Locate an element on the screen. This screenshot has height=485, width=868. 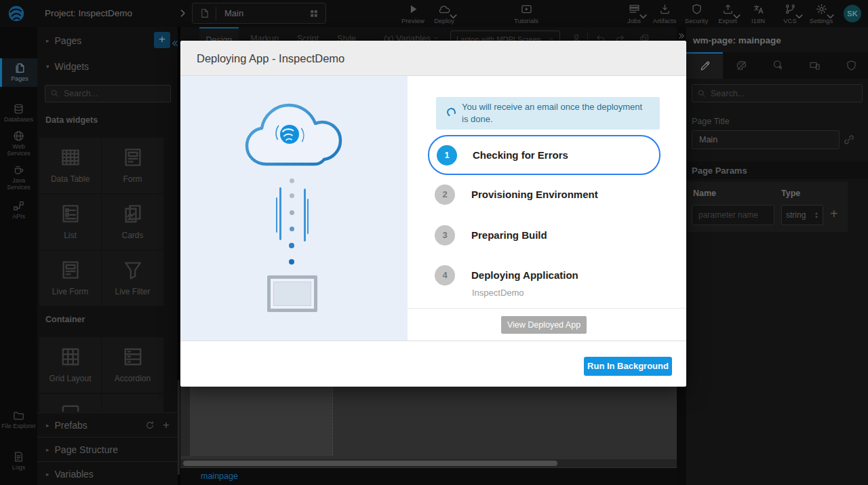
canvas-statusbar: mainpage is located at coordinates (429, 476).